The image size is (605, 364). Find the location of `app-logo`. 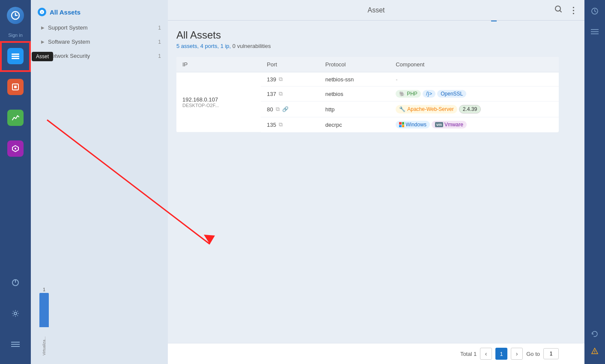

app-logo is located at coordinates (15, 15).